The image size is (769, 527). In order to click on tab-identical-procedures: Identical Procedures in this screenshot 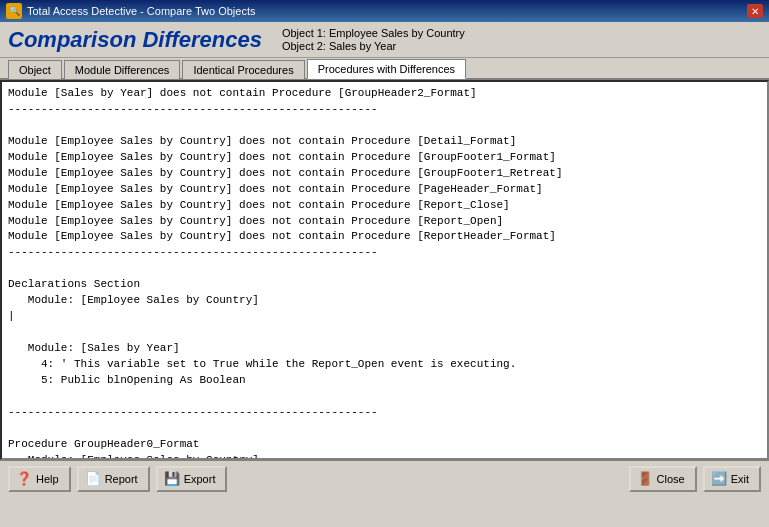, I will do `click(243, 70)`.